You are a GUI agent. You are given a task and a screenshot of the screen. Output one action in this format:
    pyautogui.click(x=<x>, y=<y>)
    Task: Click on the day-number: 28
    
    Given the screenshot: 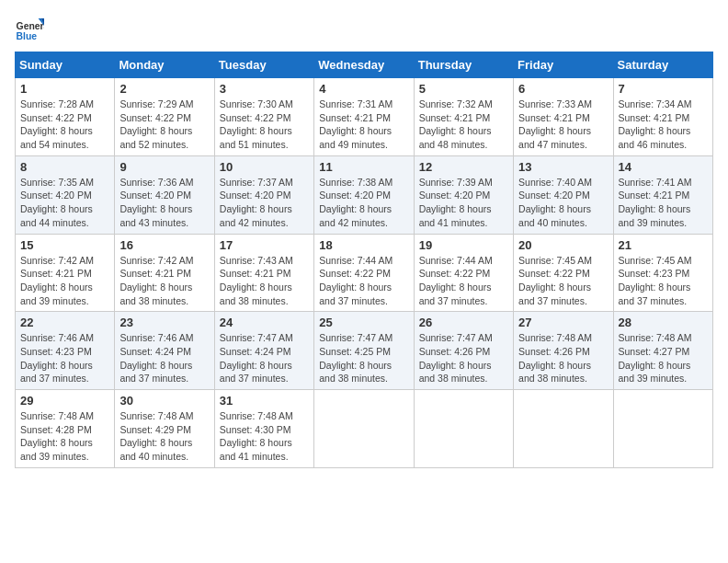 What is the action you would take?
    pyautogui.click(x=664, y=322)
    